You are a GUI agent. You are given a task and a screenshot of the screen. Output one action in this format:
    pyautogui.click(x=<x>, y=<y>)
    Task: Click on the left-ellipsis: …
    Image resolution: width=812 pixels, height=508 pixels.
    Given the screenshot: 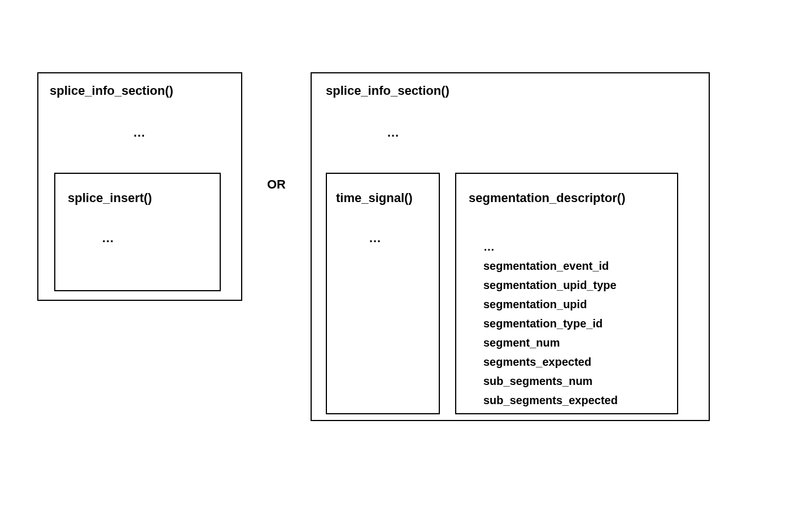 What is the action you would take?
    pyautogui.click(x=140, y=133)
    